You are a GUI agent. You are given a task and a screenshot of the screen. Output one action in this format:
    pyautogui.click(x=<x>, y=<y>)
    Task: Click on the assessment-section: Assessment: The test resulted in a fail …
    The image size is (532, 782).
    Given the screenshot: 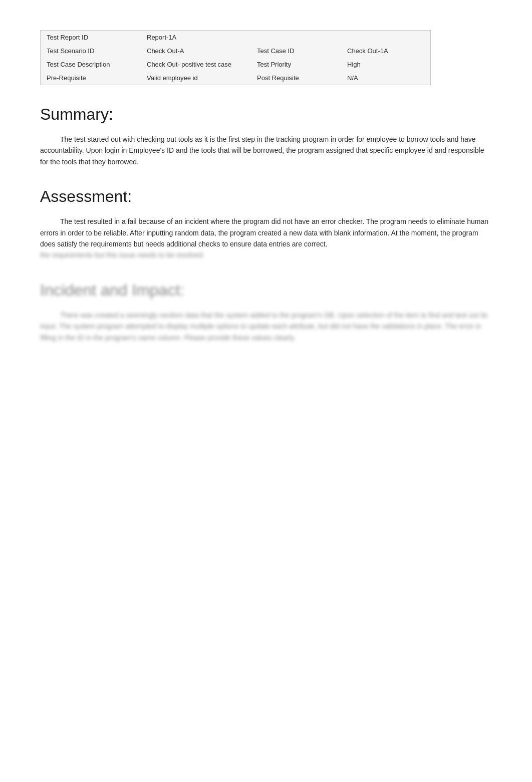 What is the action you would take?
    pyautogui.click(x=266, y=224)
    